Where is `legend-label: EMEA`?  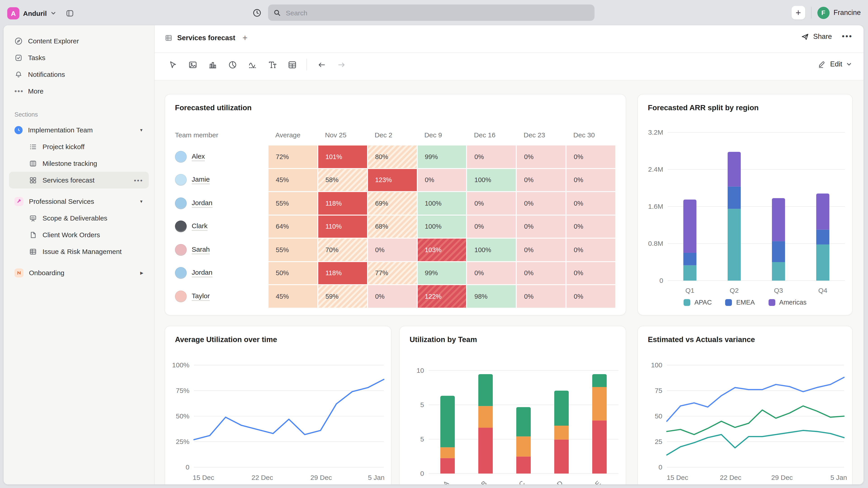
legend-label: EMEA is located at coordinates (745, 302).